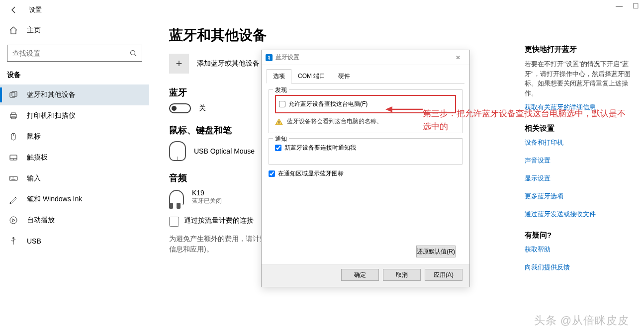 The image size is (644, 333). I want to click on touchpad-icon, so click(13, 158).